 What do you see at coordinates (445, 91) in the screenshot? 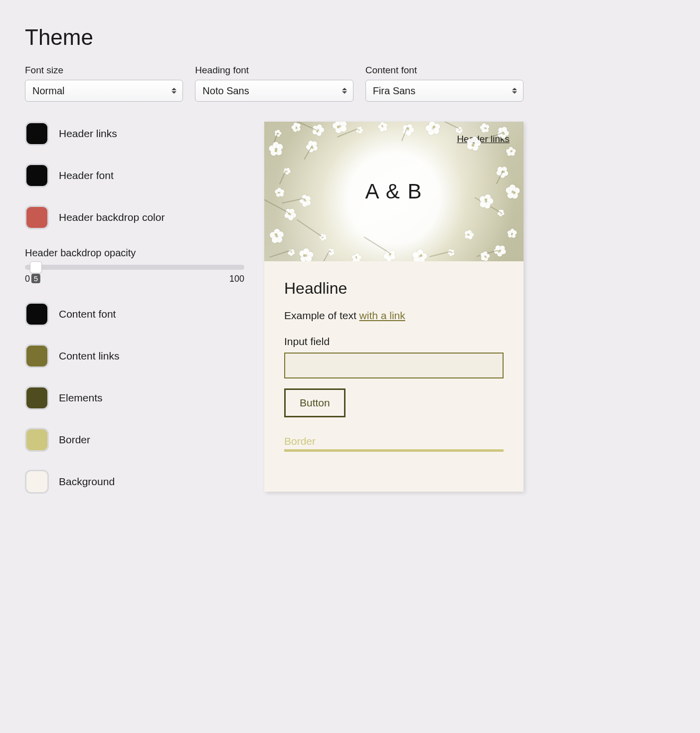
I see `content-font-select: Fira Sans` at bounding box center [445, 91].